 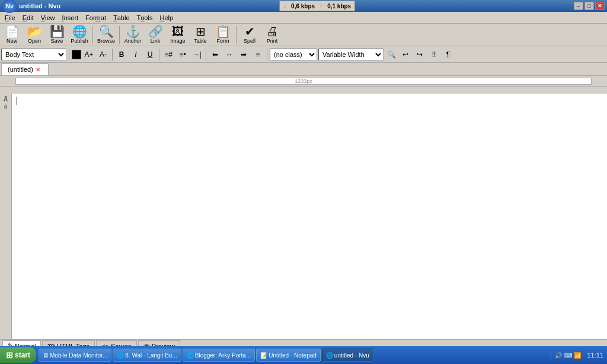 What do you see at coordinates (133, 31) in the screenshot?
I see `anchor-icon: ⚓` at bounding box center [133, 31].